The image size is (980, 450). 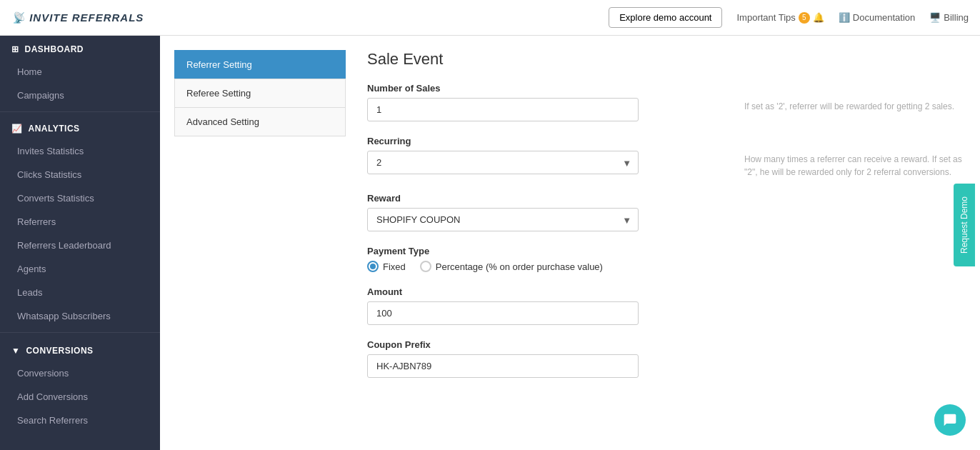 I want to click on explore-demo-button: Explore demo account, so click(x=666, y=17).